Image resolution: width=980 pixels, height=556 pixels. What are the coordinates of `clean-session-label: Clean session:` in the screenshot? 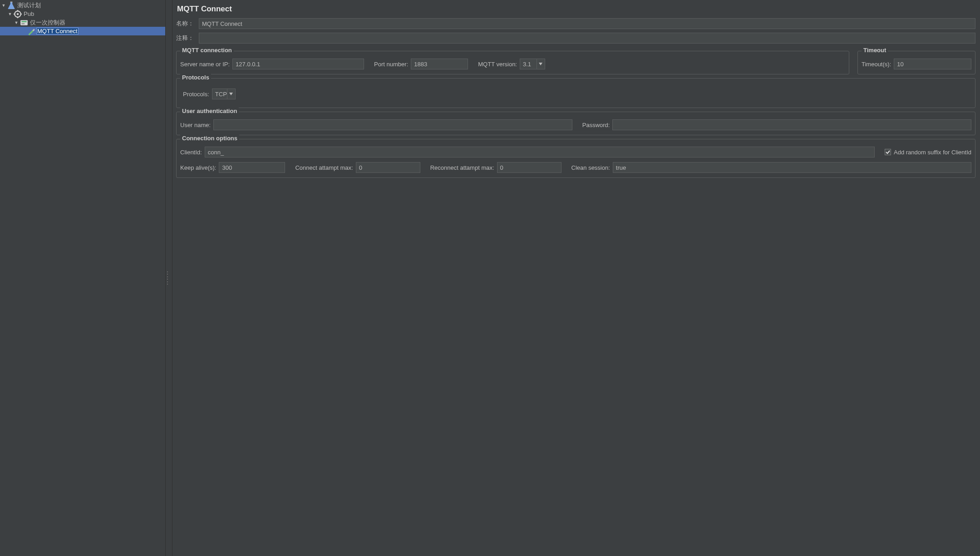 It's located at (591, 168).